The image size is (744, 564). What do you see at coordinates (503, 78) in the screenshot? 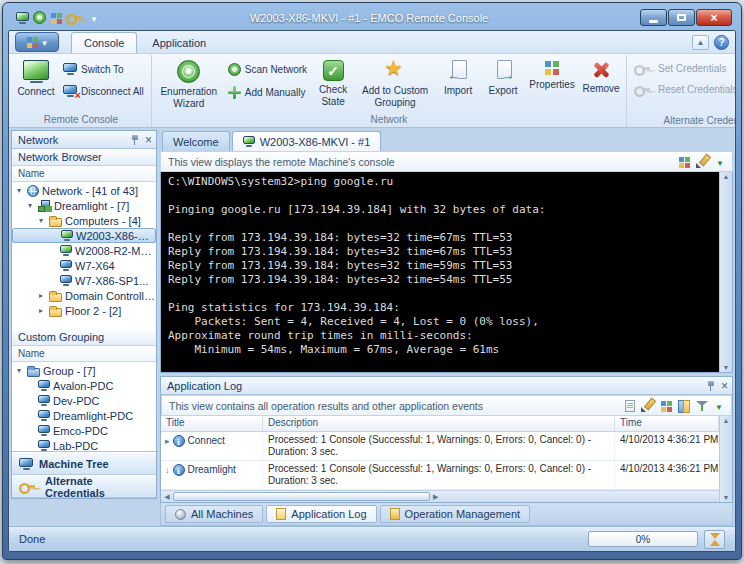
I see `export-button: Export` at bounding box center [503, 78].